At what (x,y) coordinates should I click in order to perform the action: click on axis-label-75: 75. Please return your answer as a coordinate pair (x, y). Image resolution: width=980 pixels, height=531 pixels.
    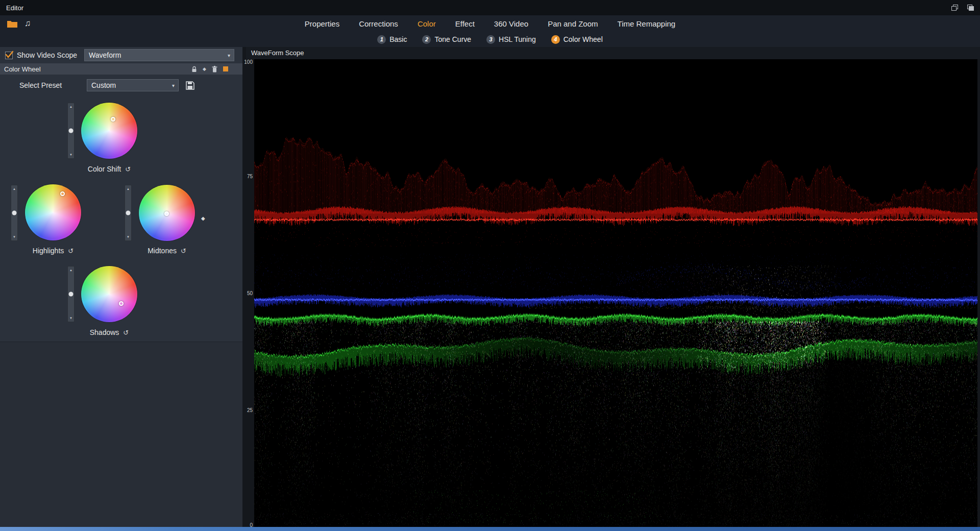
    Looking at the image, I should click on (250, 177).